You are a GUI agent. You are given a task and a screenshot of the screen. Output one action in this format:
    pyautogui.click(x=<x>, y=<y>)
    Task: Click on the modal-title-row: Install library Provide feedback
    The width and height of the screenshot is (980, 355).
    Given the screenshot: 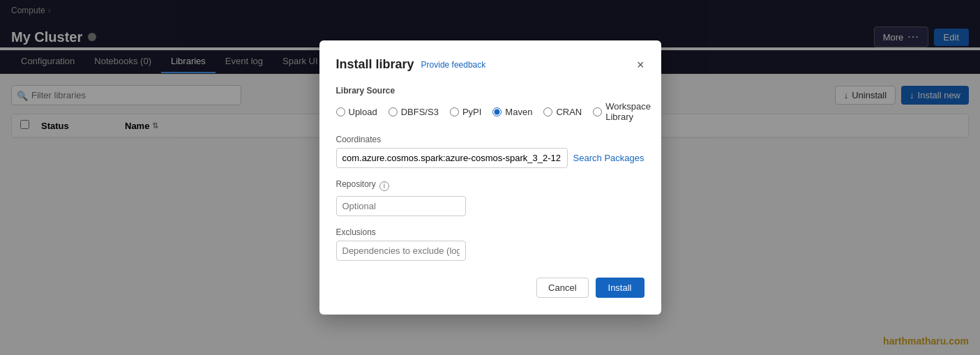 What is the action you would take?
    pyautogui.click(x=412, y=64)
    